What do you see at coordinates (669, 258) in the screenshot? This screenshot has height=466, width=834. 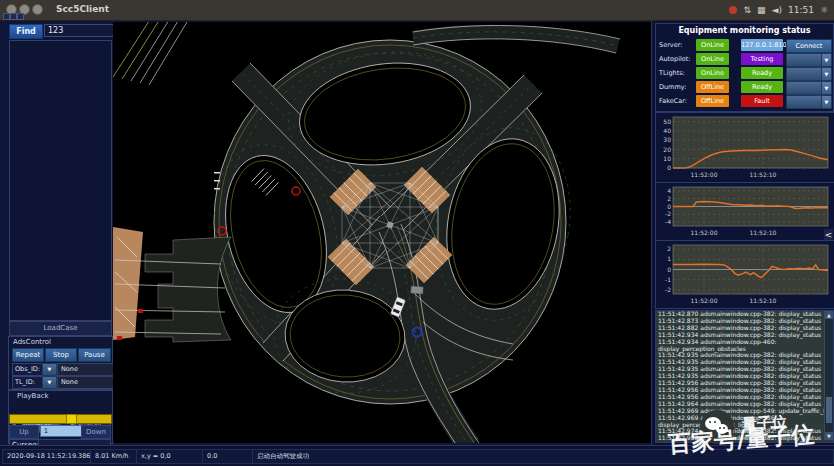 I see `svg-text: 1` at bounding box center [669, 258].